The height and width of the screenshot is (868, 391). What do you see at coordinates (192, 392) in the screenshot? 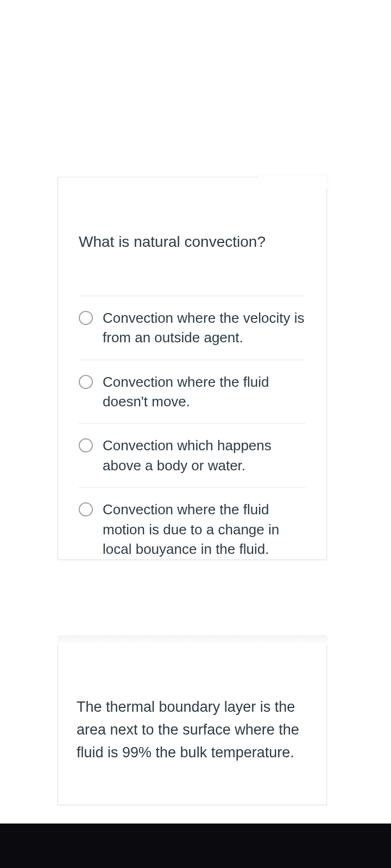
I see `answer-option: Convection where the fluid doesn't move.` at bounding box center [192, 392].